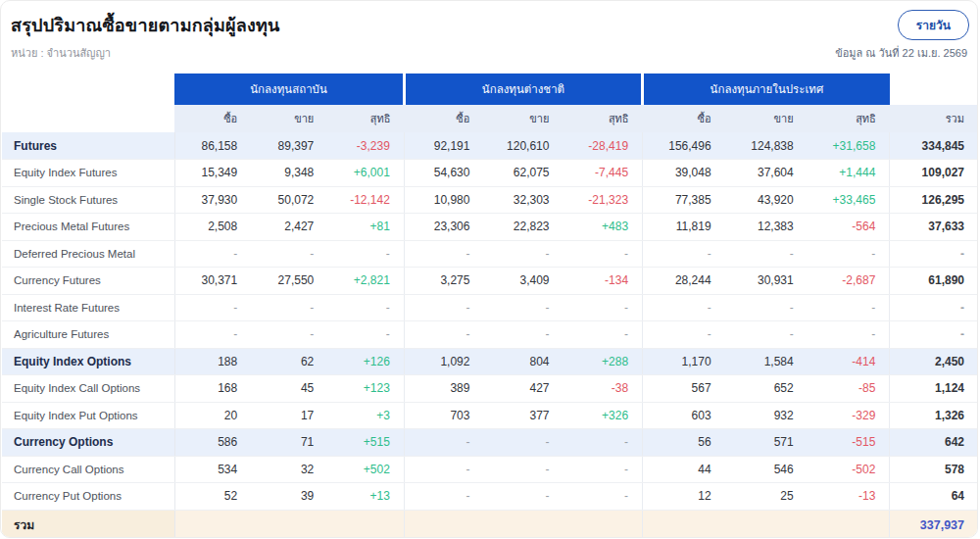  Describe the element at coordinates (849, 281) in the screenshot. I see `value-cell: -2,687` at that location.